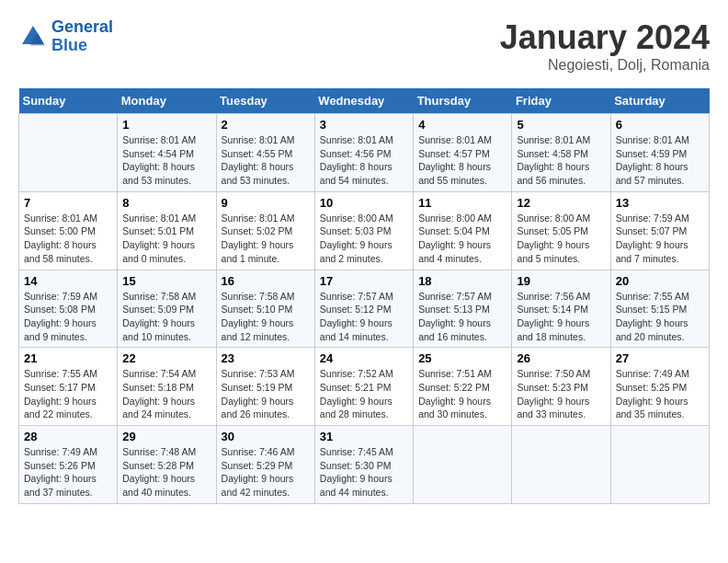 This screenshot has height=563, width=728. I want to click on day-number: 15, so click(166, 282).